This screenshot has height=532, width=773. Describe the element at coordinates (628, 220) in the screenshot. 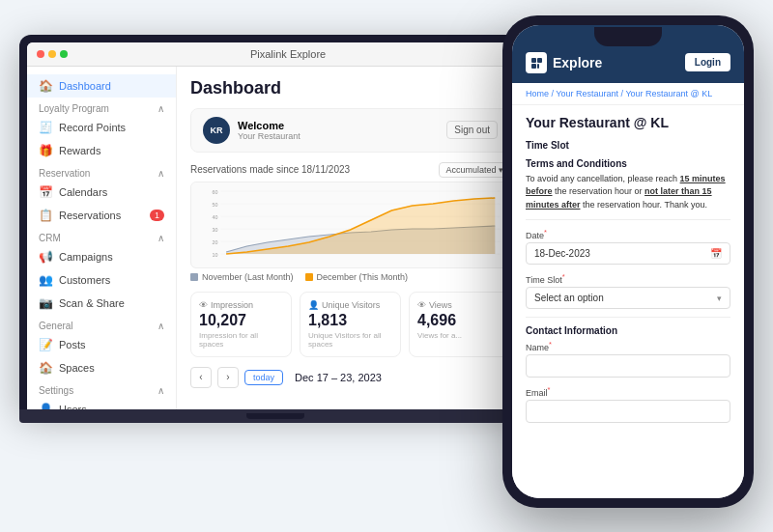

I see `divider` at that location.